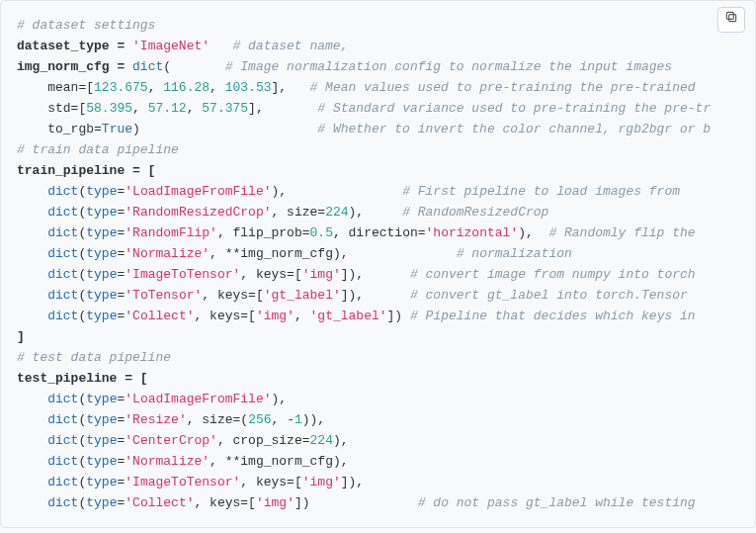 This screenshot has height=533, width=756. What do you see at coordinates (136, 129) in the screenshot?
I see `code-punct: )` at bounding box center [136, 129].